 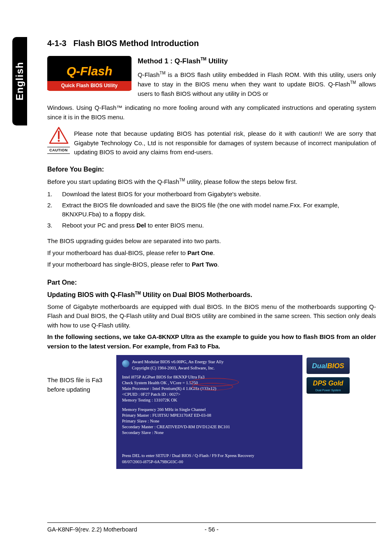 What do you see at coordinates (136, 43) in the screenshot?
I see `section-title: Flash BIOS Method Introduction` at bounding box center [136, 43].